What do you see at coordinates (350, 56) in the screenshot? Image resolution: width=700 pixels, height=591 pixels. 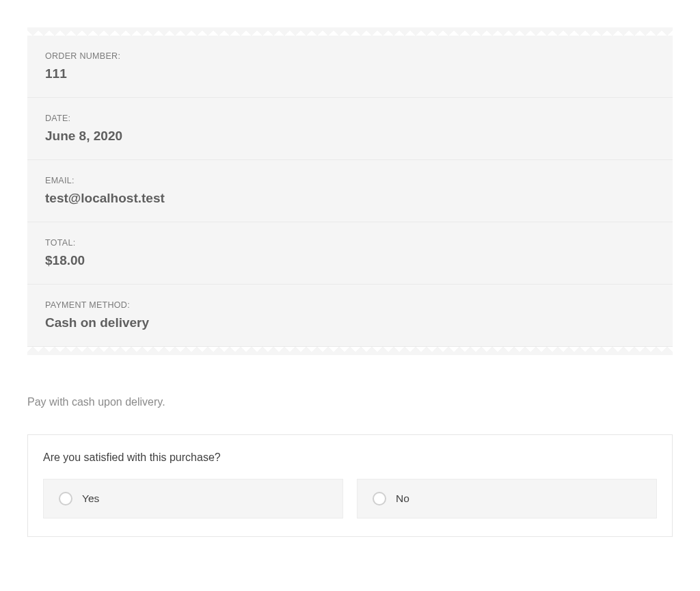 I see `order-number-label: ORDER NUMBER:` at bounding box center [350, 56].